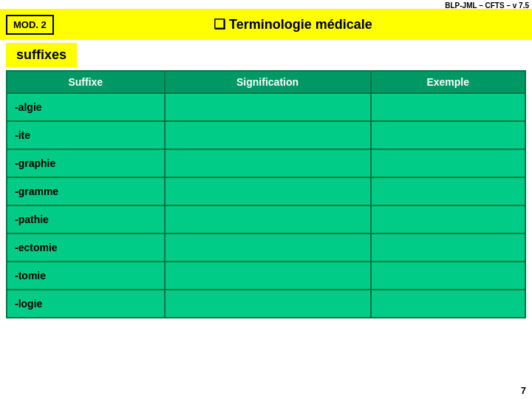  Describe the element at coordinates (448, 82) in the screenshot. I see `col-header-exemple: Exemple` at that location.